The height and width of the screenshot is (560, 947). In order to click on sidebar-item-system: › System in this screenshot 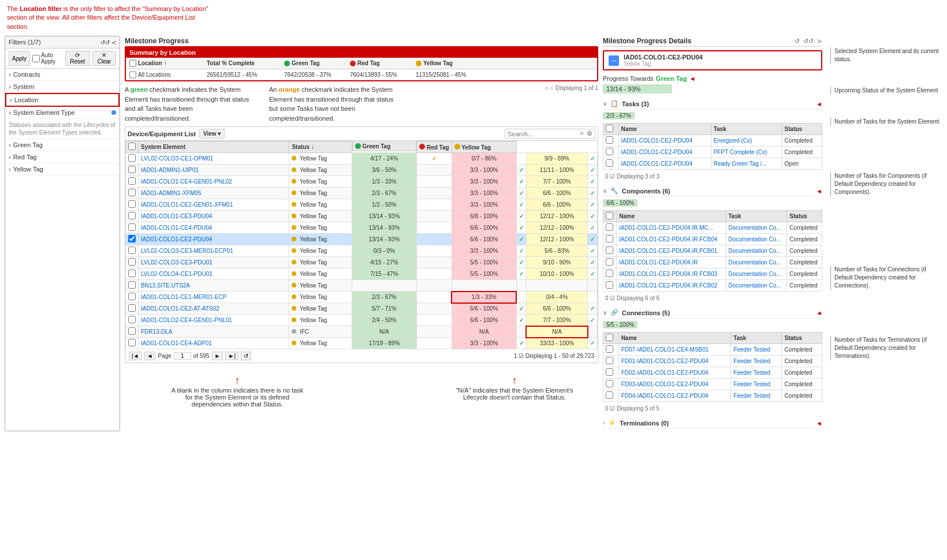, I will do `click(62, 87)`.